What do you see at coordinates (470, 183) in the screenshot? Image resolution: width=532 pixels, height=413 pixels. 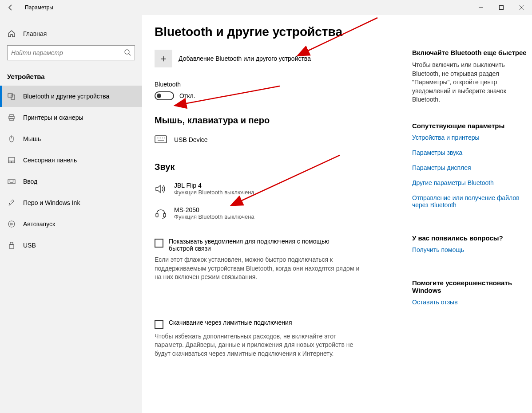 I see `link-more-bluetooth: Другие параметры Bluetooth` at bounding box center [470, 183].